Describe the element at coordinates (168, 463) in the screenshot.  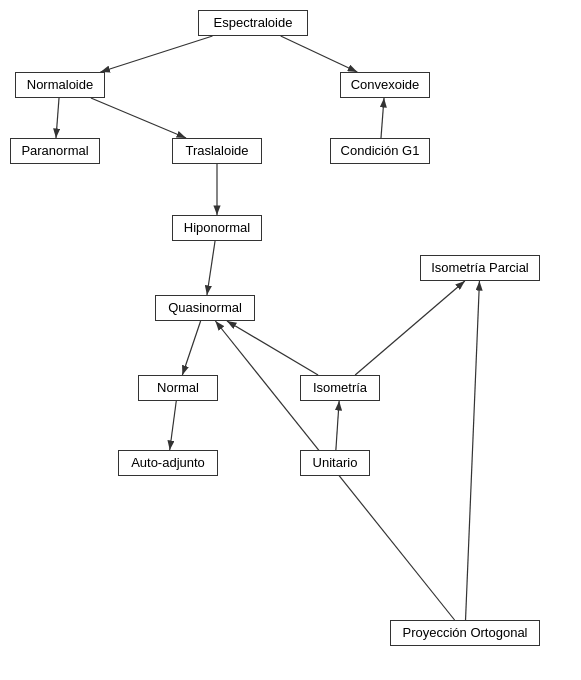
I see `node-auto_adjunto: Auto-adjunto` at that location.